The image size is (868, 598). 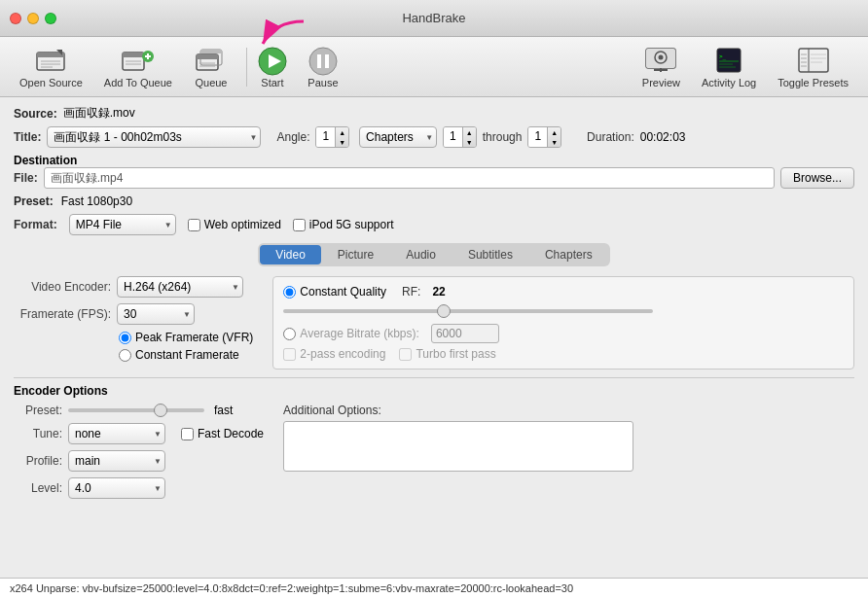 What do you see at coordinates (156, 314) in the screenshot?
I see `framerate-select-wrapper: 30` at bounding box center [156, 314].